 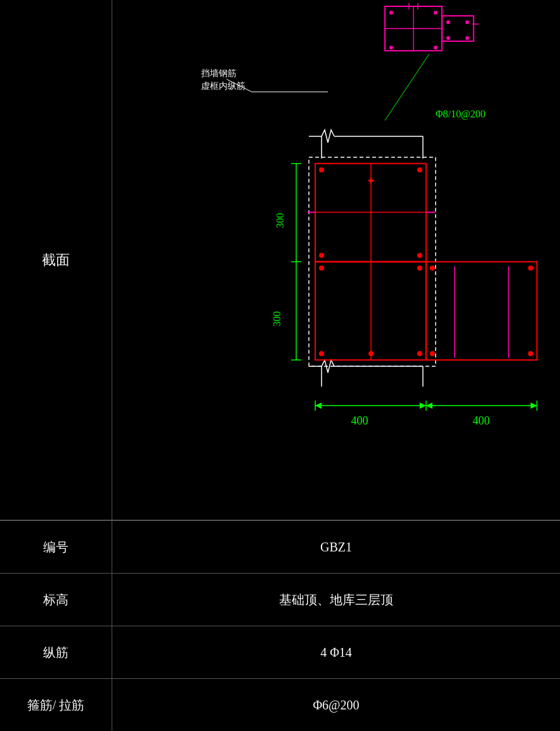 I want to click on value-bianhao: GBZ1, so click(x=336, y=547).